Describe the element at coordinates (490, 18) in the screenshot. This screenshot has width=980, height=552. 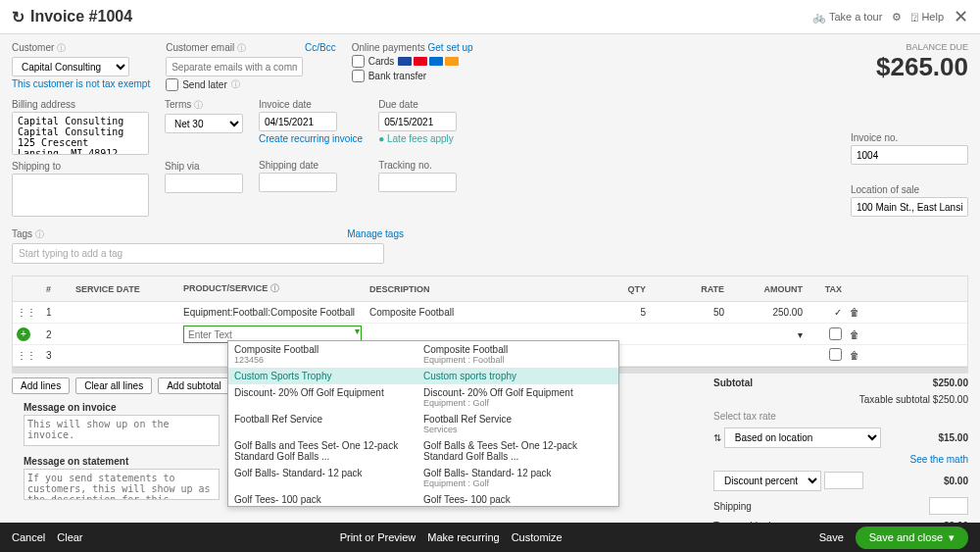
I see `app-header: ↻ Invoice #1004 🚲 Take a tour ⚙ ⍰ Help ✕` at that location.